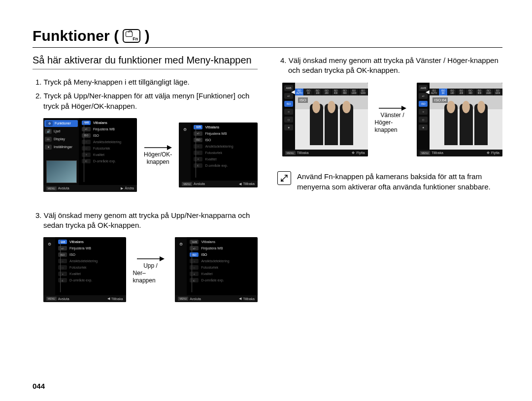  I want to click on camera-screen-5: AWB +/- ISO ☺ ◻ ★ ◀ ISOAUTO, so click(325, 120).